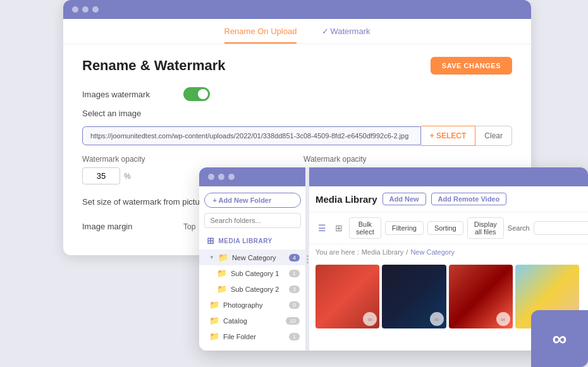  What do you see at coordinates (253, 273) in the screenshot?
I see `folder-sub-1: 📁 Sub Category 1 1` at bounding box center [253, 273].